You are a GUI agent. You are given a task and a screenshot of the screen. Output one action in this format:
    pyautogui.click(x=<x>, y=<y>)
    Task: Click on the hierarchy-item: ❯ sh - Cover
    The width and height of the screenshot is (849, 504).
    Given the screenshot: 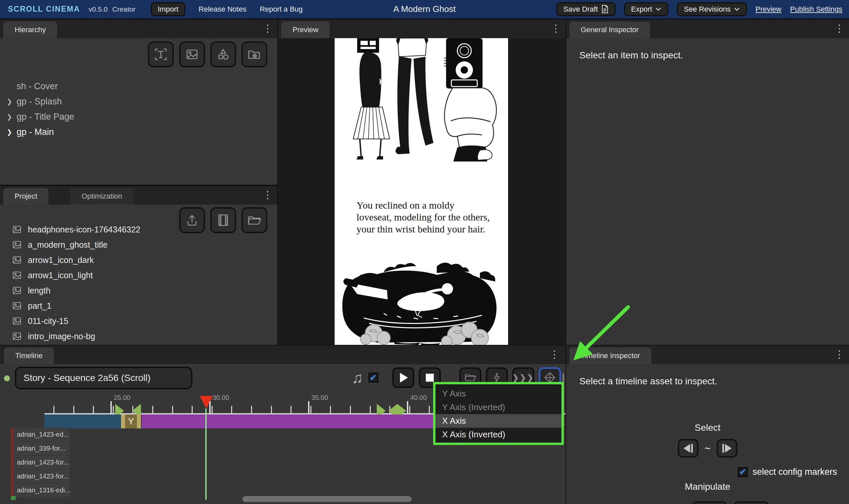 What is the action you would take?
    pyautogui.click(x=139, y=86)
    